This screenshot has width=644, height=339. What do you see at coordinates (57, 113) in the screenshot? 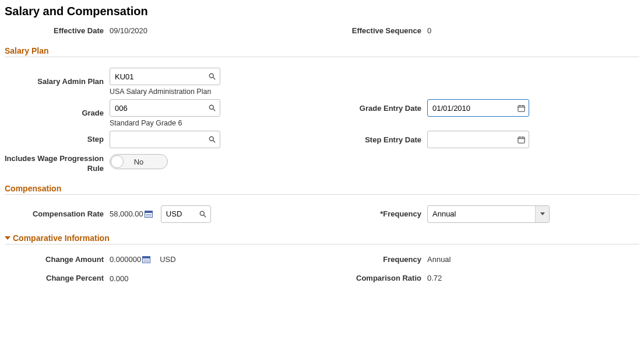
I see `grade-label: Grade` at bounding box center [57, 113].